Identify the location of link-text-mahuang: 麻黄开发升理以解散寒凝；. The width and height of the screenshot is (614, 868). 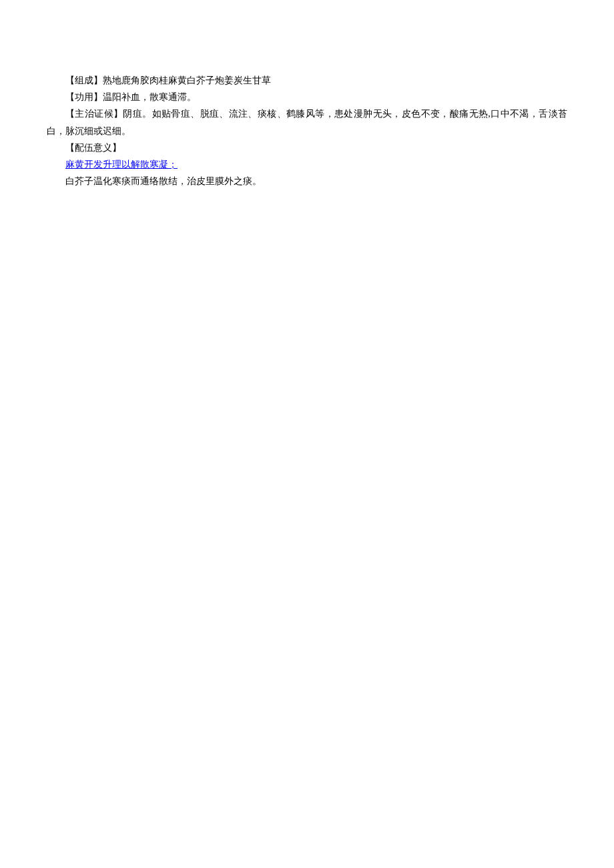
(121, 164).